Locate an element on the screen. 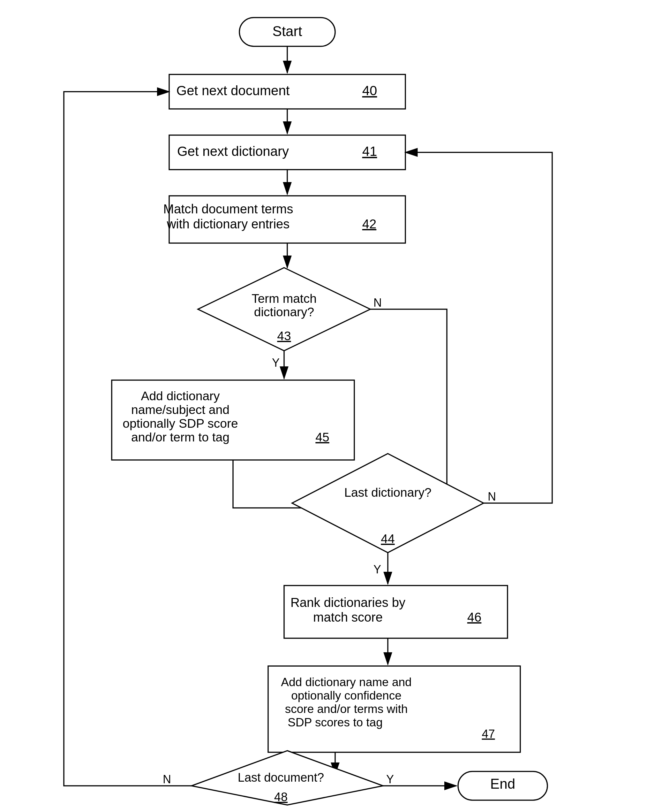 The height and width of the screenshot is (812, 647). n43-yes: Y is located at coordinates (276, 363).